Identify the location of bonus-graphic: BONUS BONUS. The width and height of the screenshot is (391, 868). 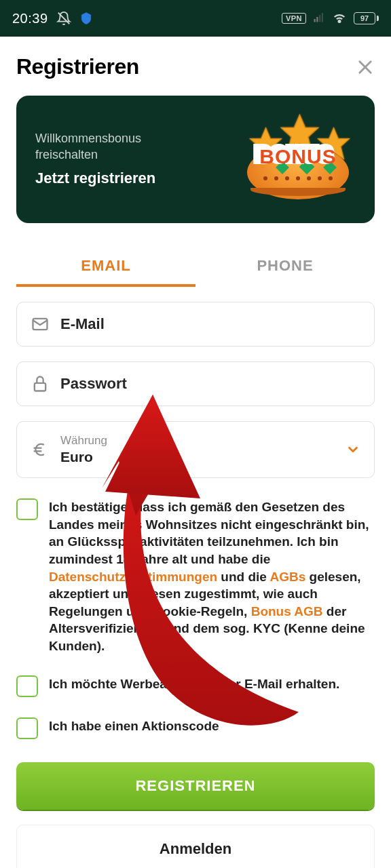
(298, 159).